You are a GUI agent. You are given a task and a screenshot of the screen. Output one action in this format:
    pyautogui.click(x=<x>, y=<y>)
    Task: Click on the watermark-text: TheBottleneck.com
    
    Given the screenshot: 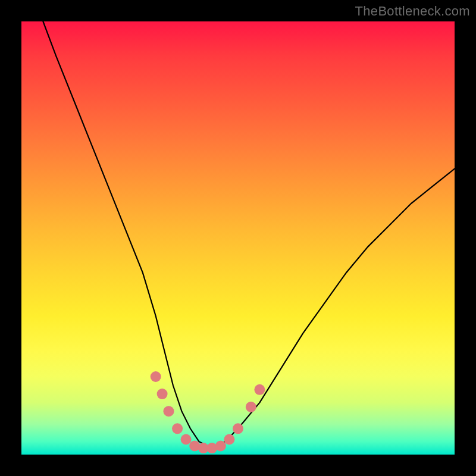 What is the action you would take?
    pyautogui.click(x=413, y=11)
    